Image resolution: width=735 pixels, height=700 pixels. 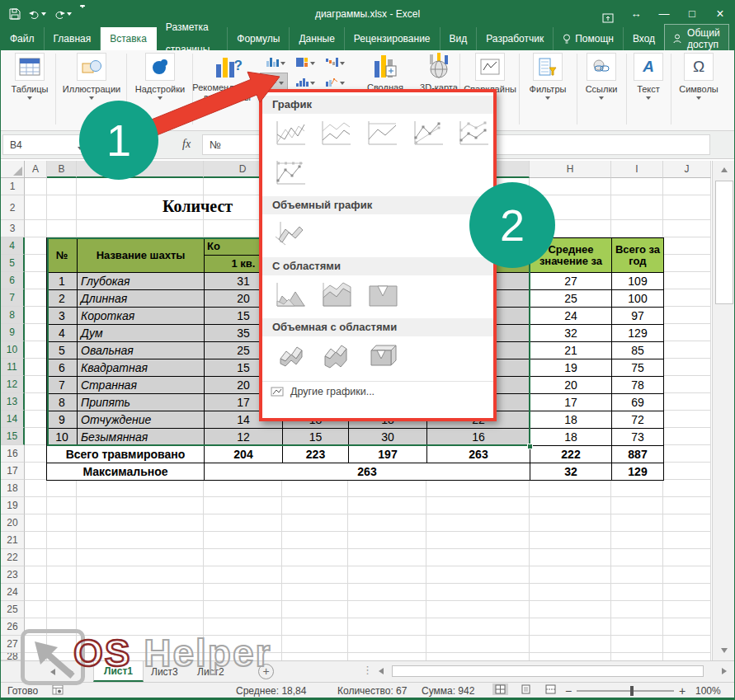 I want to click on recommended-charts-button: ? Рекомендуемые диаграммы, so click(x=227, y=78).